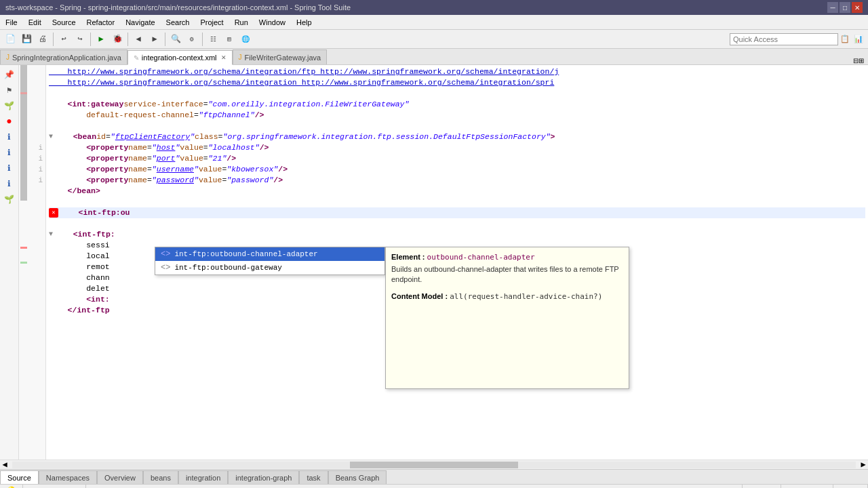  Describe the element at coordinates (51, 137) in the screenshot. I see `fold-icon-bean: ▼` at that location.